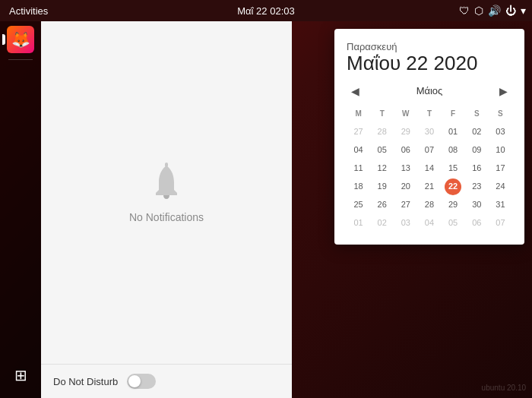 The image size is (532, 398). I want to click on calendar-day-header: M, so click(359, 114).